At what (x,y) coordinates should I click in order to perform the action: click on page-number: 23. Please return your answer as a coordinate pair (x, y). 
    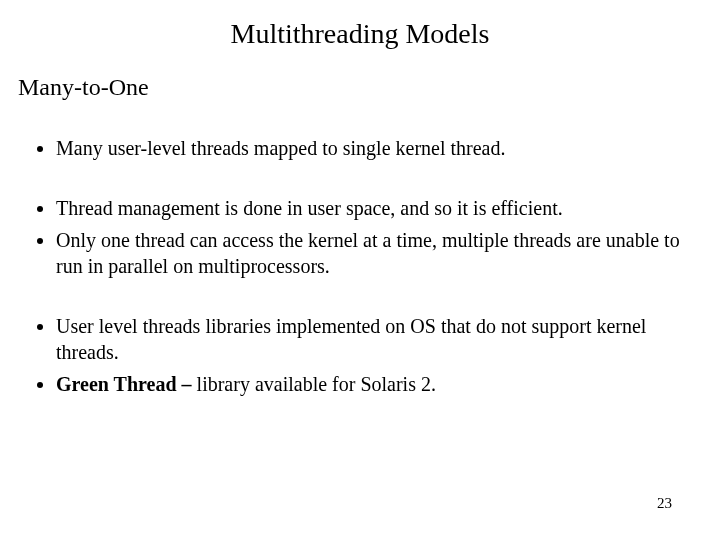
    Looking at the image, I should click on (664, 504).